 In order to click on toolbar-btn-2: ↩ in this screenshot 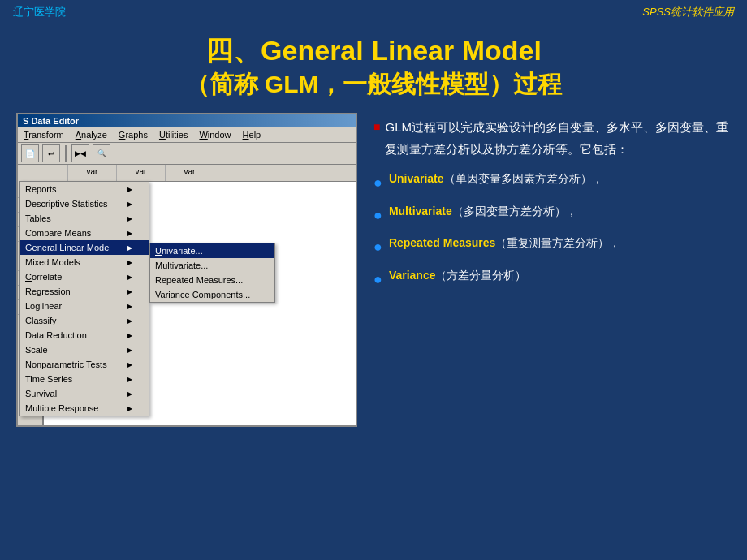, I will do `click(51, 153)`.